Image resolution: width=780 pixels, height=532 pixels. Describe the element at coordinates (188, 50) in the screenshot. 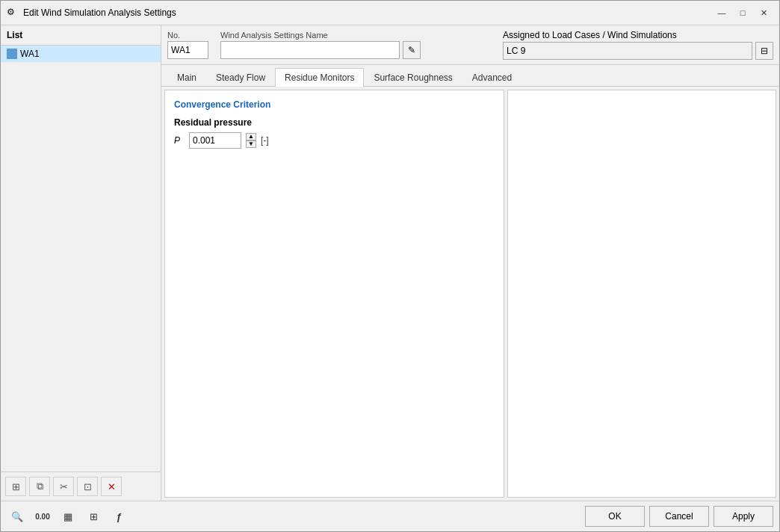

I see `no-input` at that location.